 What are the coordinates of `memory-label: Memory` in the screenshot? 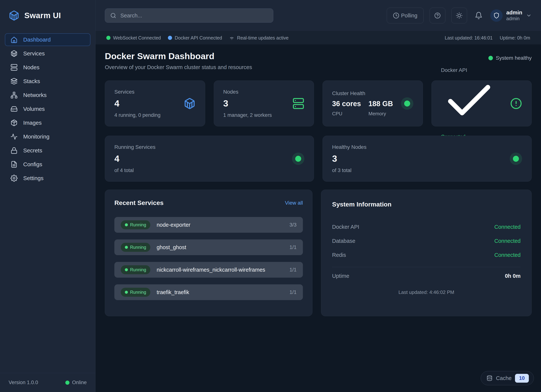 It's located at (381, 114).